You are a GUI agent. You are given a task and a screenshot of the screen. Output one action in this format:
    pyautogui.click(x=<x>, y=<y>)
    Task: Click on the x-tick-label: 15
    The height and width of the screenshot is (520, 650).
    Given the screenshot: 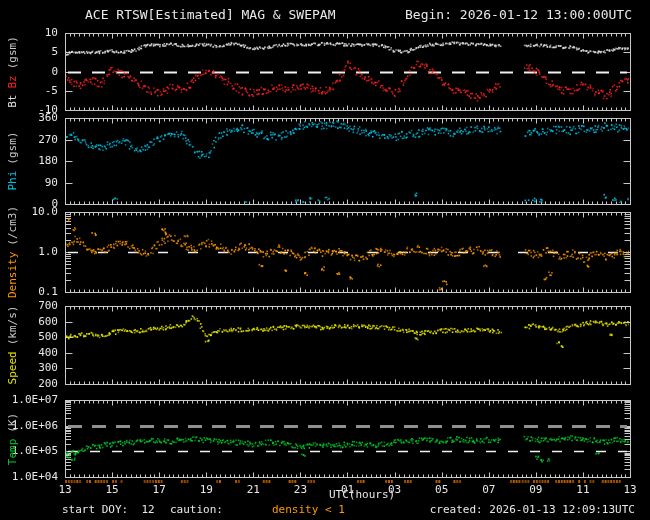 What is the action you would take?
    pyautogui.click(x=112, y=490)
    